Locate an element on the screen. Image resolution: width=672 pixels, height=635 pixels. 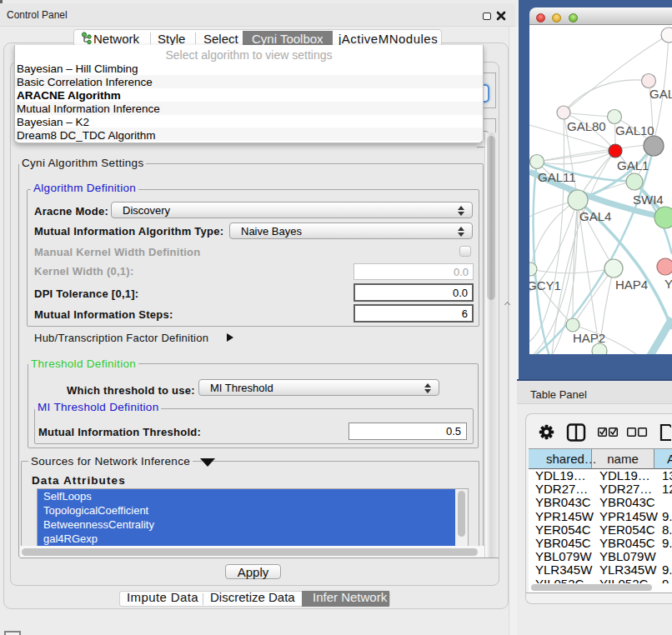
svg-text: YM is located at coordinates (669, 283).